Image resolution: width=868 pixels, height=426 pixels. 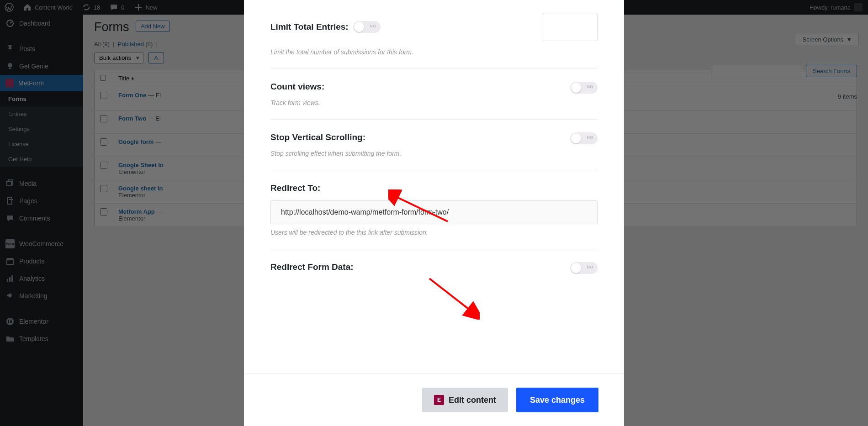 I want to click on limit-input-placeholder, so click(x=570, y=27).